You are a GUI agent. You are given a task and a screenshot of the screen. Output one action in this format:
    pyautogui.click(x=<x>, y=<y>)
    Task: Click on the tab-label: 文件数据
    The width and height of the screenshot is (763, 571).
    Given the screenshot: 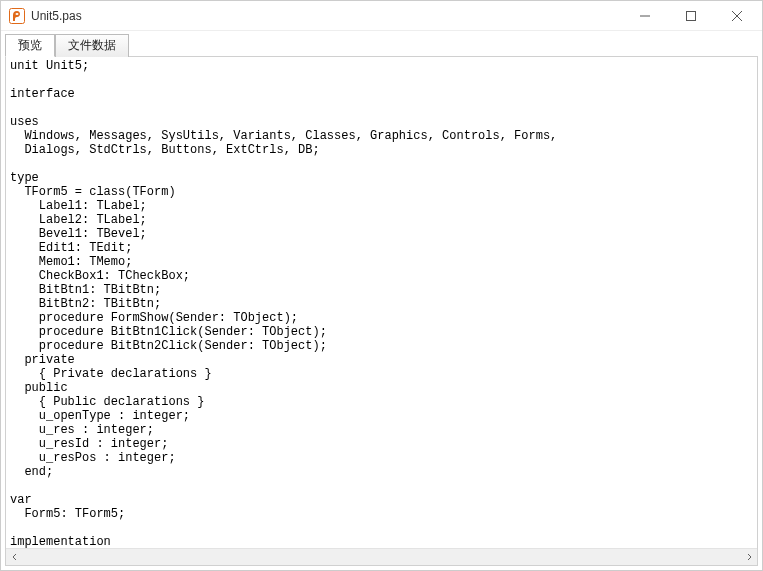 What is the action you would take?
    pyautogui.click(x=92, y=45)
    